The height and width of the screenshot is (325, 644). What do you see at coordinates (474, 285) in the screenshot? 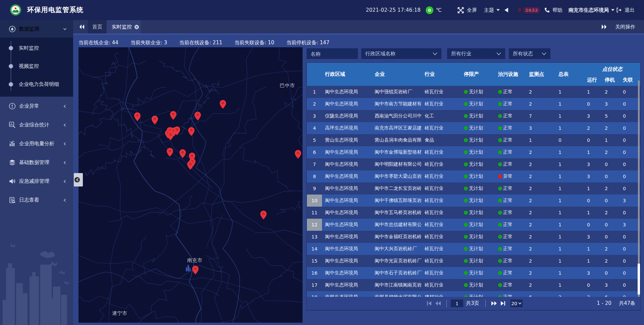
I see `table-row-17: 17阆中生态环境局阆中市江南镇阆南页岩砖厂砖瓦行业无计划正常21030` at bounding box center [474, 285].